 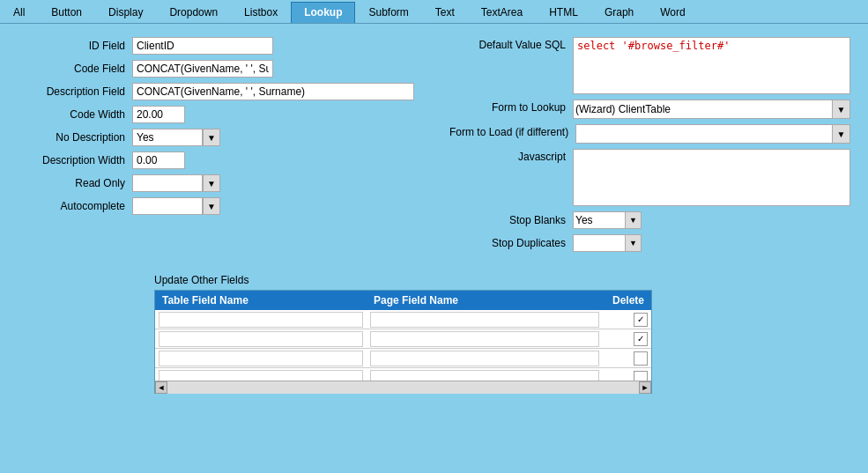 I want to click on table-body, so click(x=404, y=345).